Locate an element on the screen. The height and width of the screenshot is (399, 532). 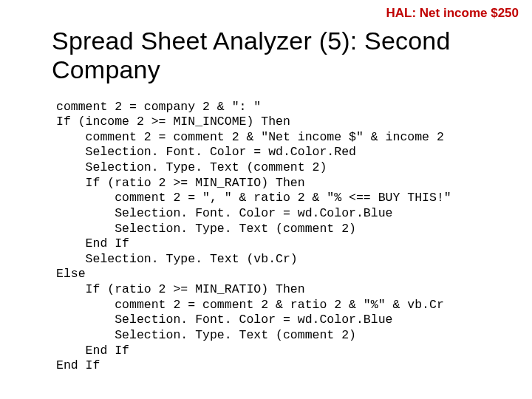
header-note: HAL: Net income $250 is located at coordinates (453, 13).